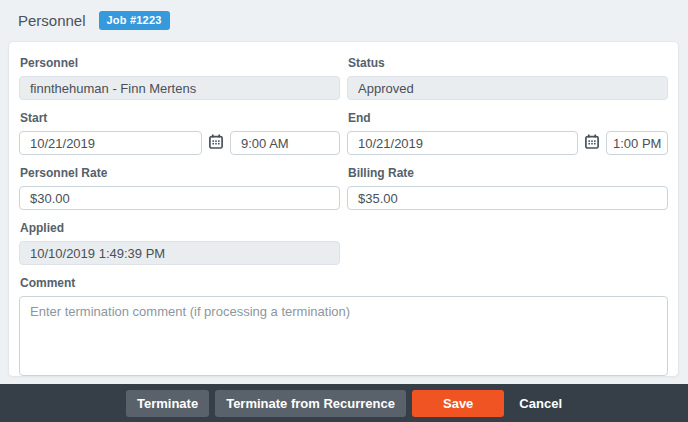  Describe the element at coordinates (344, 243) in the screenshot. I see `form-row-applied: Applied` at that location.